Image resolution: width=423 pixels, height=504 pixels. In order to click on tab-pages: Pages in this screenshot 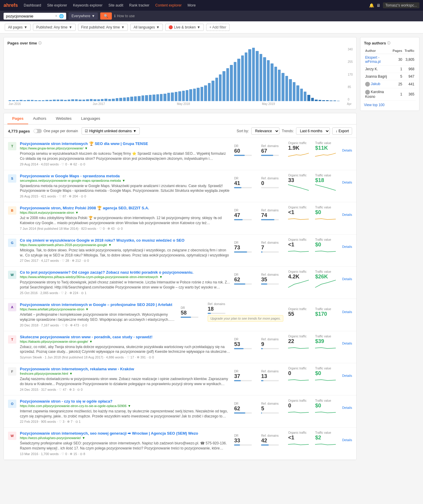, I will do `click(18, 119)`.